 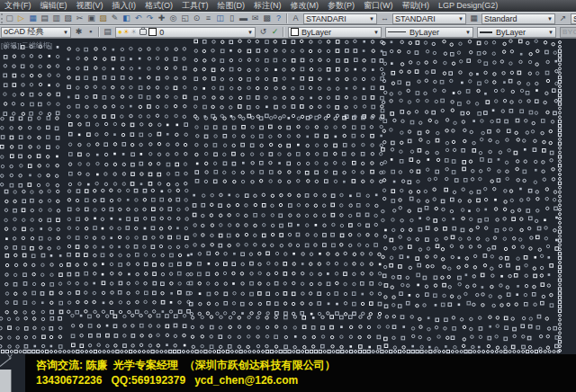 What do you see at coordinates (288, 32) in the screenshot?
I see `layers-toolbar: oCAD 经典▼ ✱▪ ▤ ● ☀ ☀ 0 ▼ ↺✓ ByLayer ▼ ByL…` at bounding box center [288, 32].